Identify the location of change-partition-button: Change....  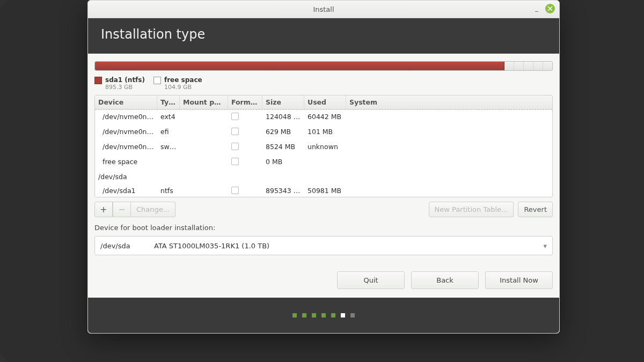
(153, 209).